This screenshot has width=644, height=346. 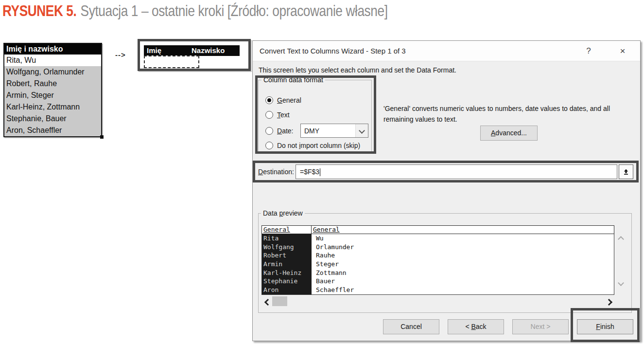 What do you see at coordinates (626, 172) in the screenshot?
I see `collapse-dialog-button` at bounding box center [626, 172].